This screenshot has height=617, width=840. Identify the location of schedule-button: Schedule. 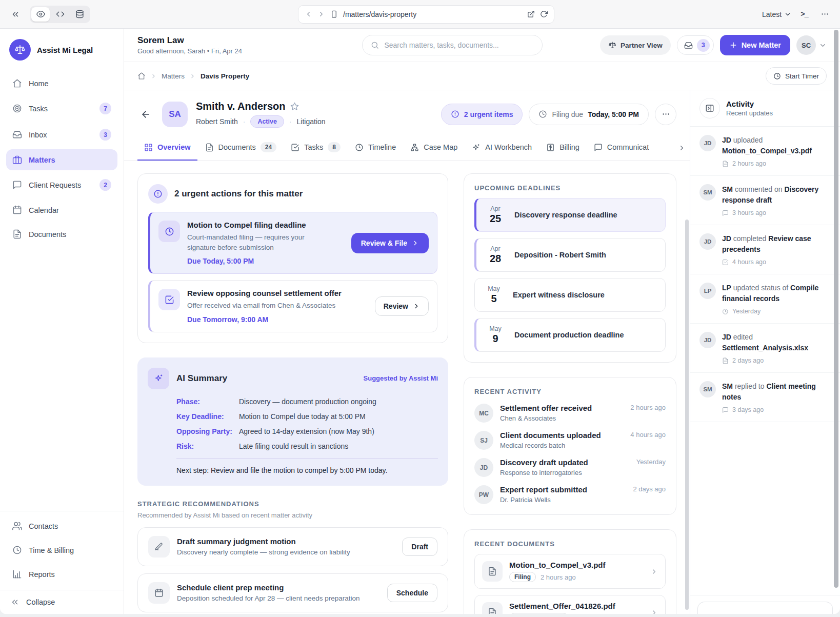
(412, 593).